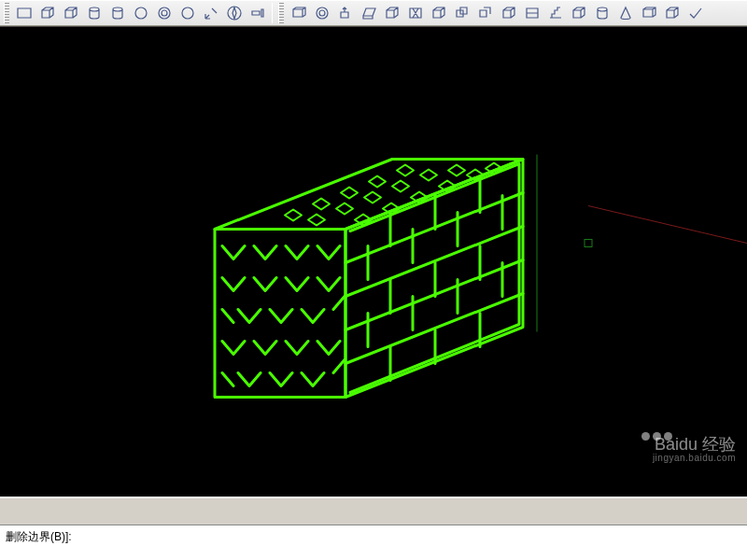  I want to click on realistic-icon, so click(93, 13).